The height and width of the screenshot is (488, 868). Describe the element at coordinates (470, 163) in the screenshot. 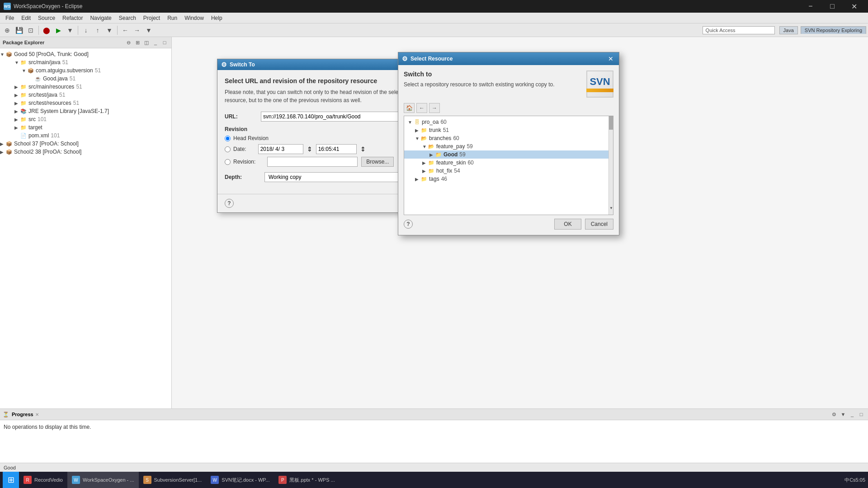

I see `feature-skin-num: 60` at that location.